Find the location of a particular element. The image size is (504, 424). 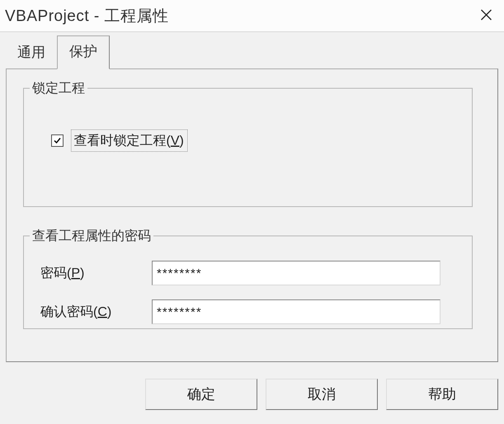

password-input is located at coordinates (296, 273).